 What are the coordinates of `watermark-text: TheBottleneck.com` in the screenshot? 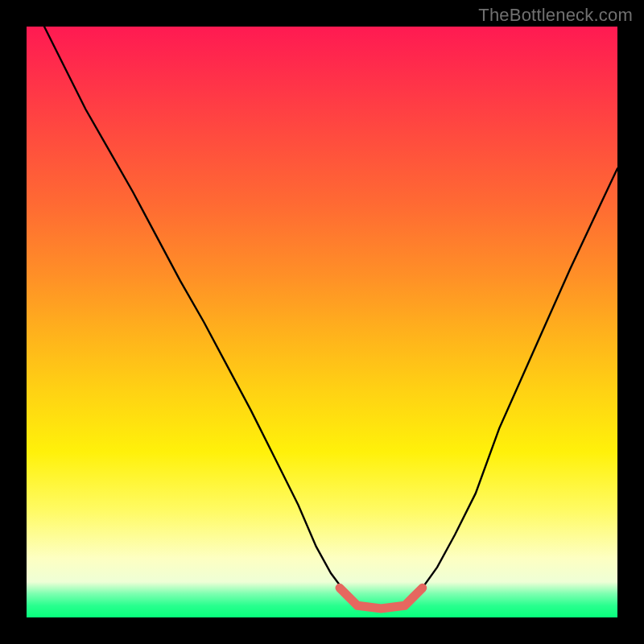 It's located at (555, 15).